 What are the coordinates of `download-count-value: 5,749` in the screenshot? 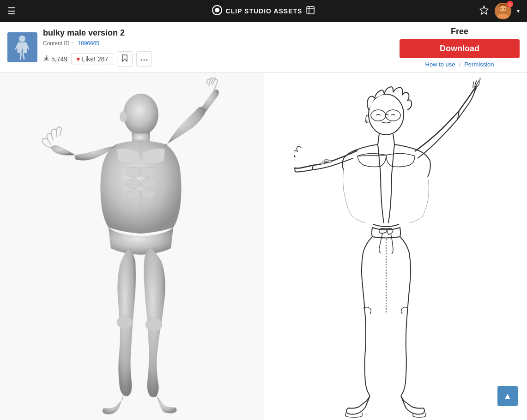 It's located at (59, 59).